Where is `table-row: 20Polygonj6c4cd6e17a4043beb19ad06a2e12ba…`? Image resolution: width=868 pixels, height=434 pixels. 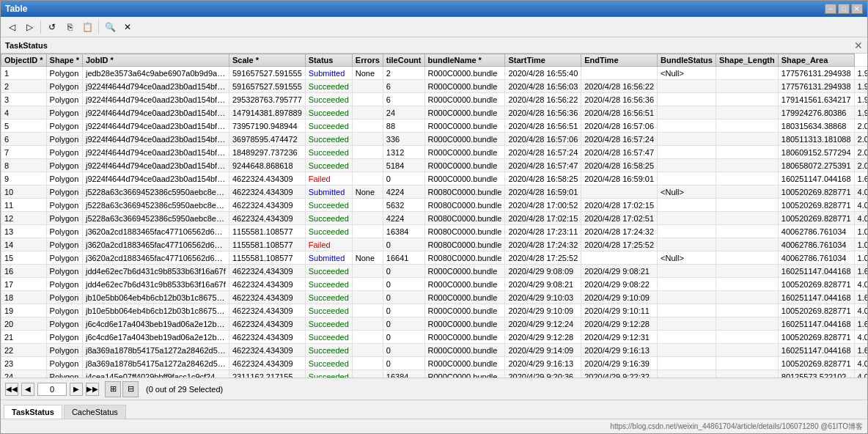
table-row: 20Polygonj6c4cd6e17a4043beb19ad06a2e12ba… is located at coordinates (435, 324).